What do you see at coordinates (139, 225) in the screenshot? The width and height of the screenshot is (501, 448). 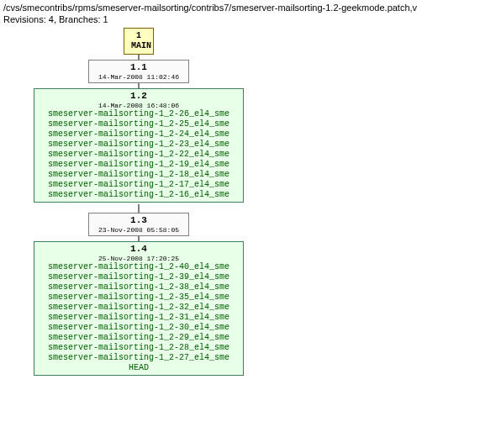 I see `rev-1.3: 1.3 23-Nov-2008 05:58:05` at bounding box center [139, 225].